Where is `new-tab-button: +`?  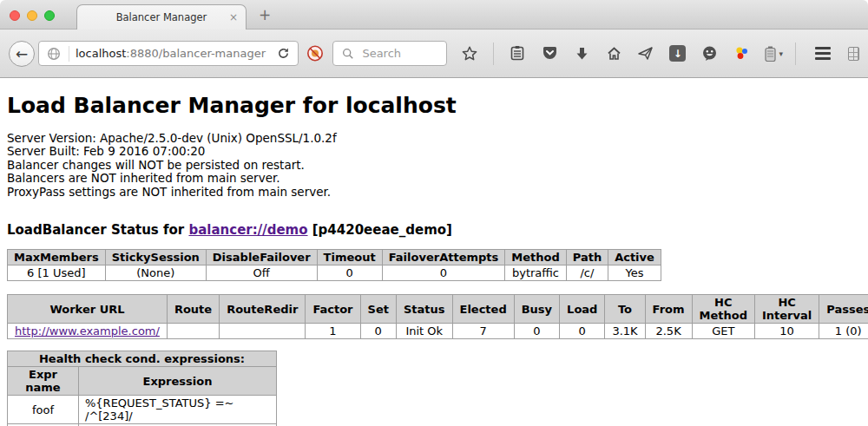 new-tab-button: + is located at coordinates (265, 15).